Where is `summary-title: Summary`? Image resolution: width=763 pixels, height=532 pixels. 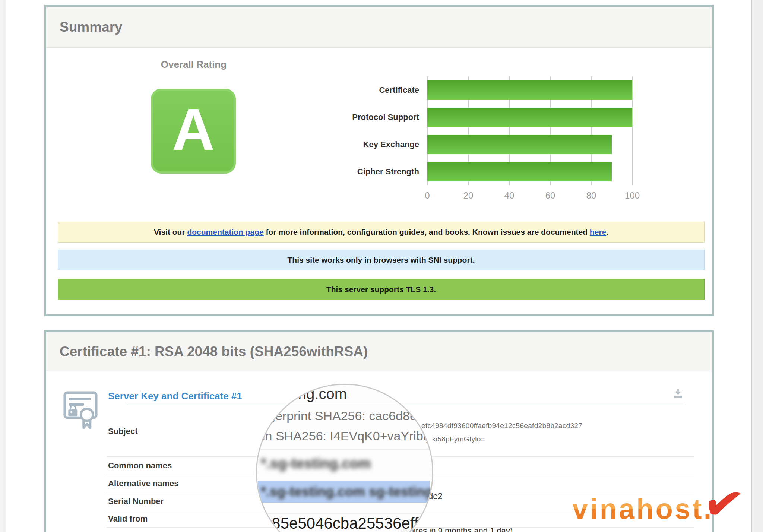
summary-title: Summary is located at coordinates (379, 27).